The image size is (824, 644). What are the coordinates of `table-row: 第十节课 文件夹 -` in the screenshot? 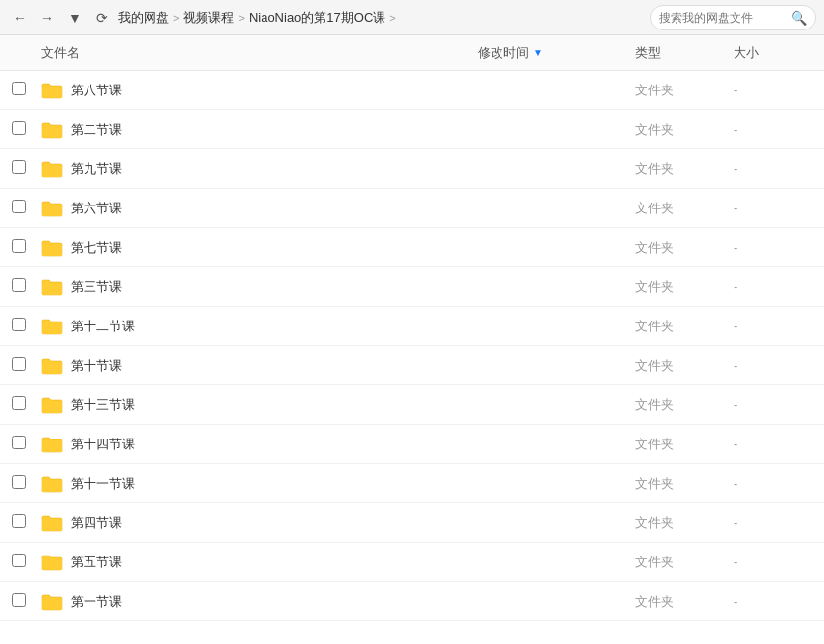 It's located at (412, 366).